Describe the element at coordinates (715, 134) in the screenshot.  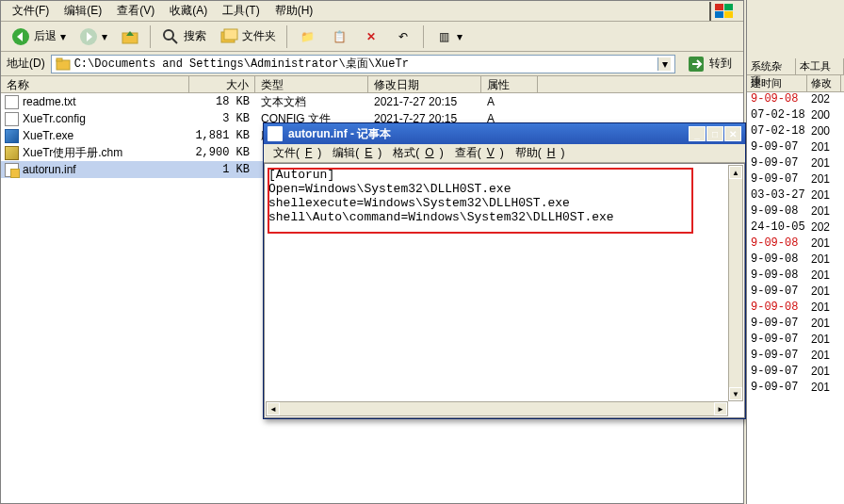
I see `maximize-button: □` at that location.